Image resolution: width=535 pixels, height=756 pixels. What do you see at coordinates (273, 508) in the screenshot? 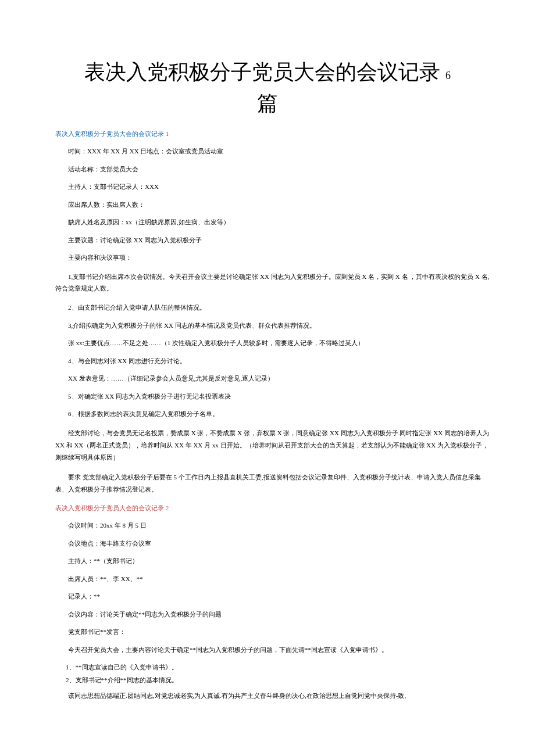
I see `section-2-heading: 表决入党积极分子党员大会的会议记录 2` at bounding box center [273, 508].